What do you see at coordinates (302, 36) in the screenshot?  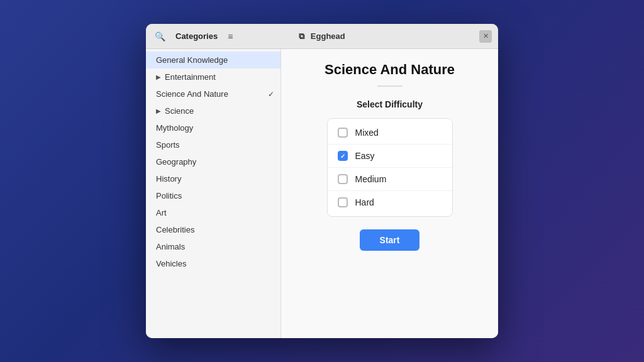 I see `bookmark-icon: ⧉` at bounding box center [302, 36].